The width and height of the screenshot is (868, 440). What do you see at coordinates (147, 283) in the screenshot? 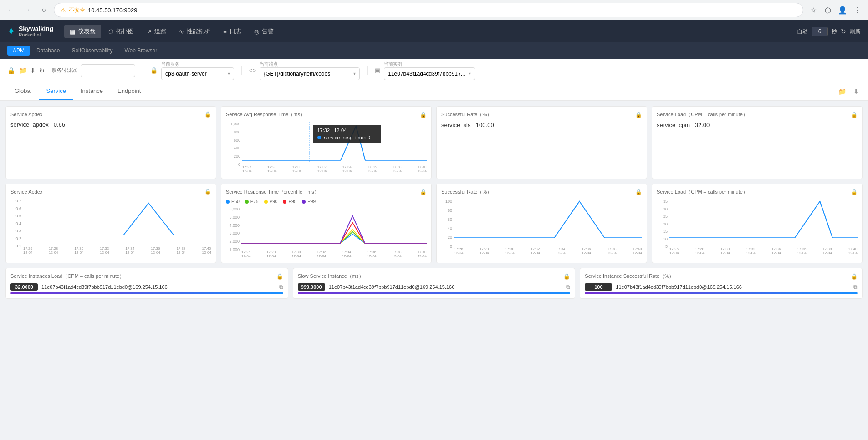
I see `card-service-instances-load: Service Instances Load（CPM – calls per m…` at bounding box center [147, 283].